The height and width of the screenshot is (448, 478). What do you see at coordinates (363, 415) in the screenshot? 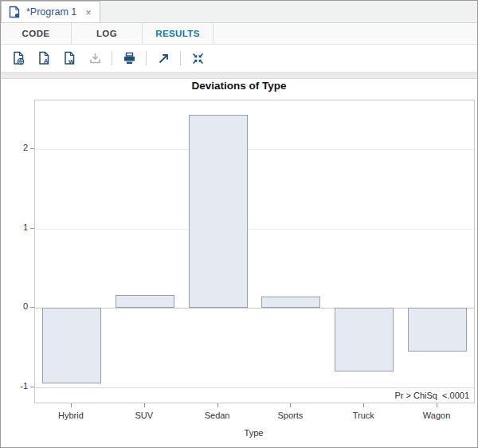
I see `x-tick-label-truck: Truck` at bounding box center [363, 415].